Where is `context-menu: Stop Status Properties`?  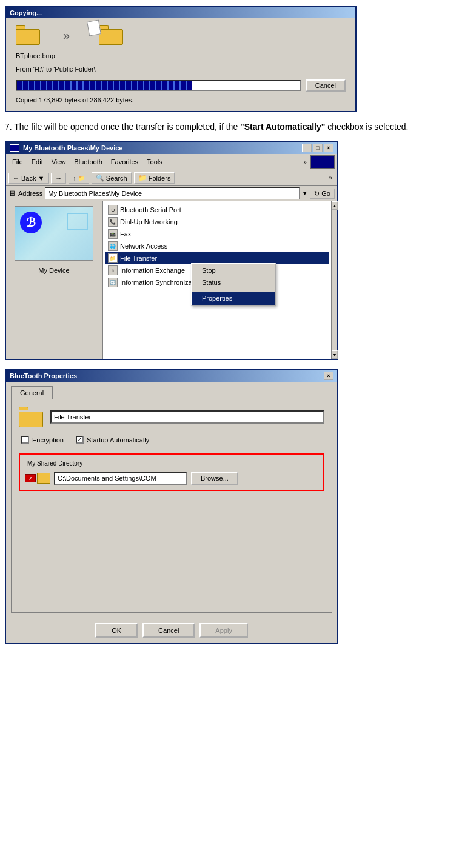
context-menu: Stop Status Properties is located at coordinates (233, 285).